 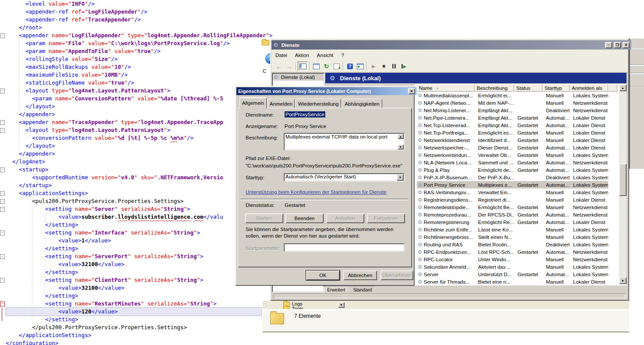 What do you see at coordinates (302, 55) in the screenshot?
I see `menu-item-aktion: Aktion` at bounding box center [302, 55].